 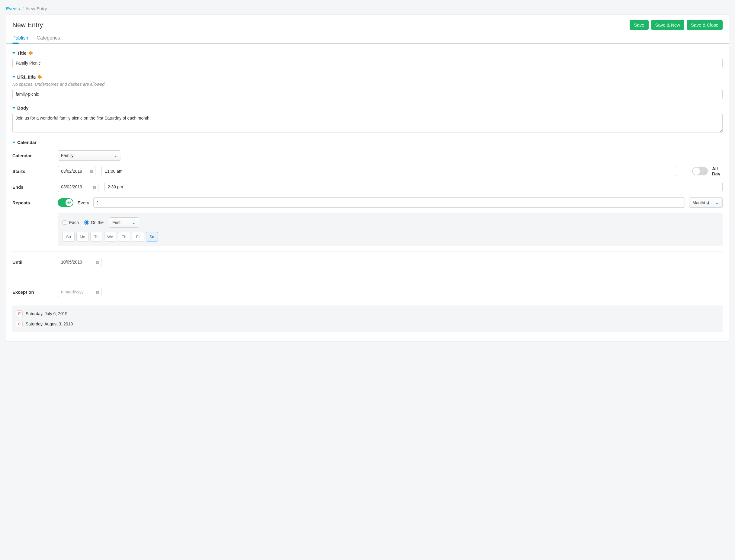 What do you see at coordinates (705, 25) in the screenshot?
I see `save-and-close-button: Save & Close` at bounding box center [705, 25].